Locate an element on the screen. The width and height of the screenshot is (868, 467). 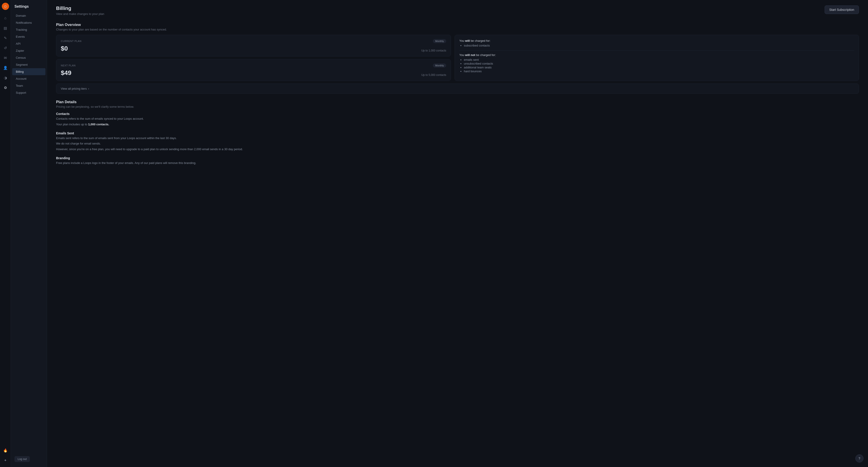
logout-button: Log out is located at coordinates (22, 459).